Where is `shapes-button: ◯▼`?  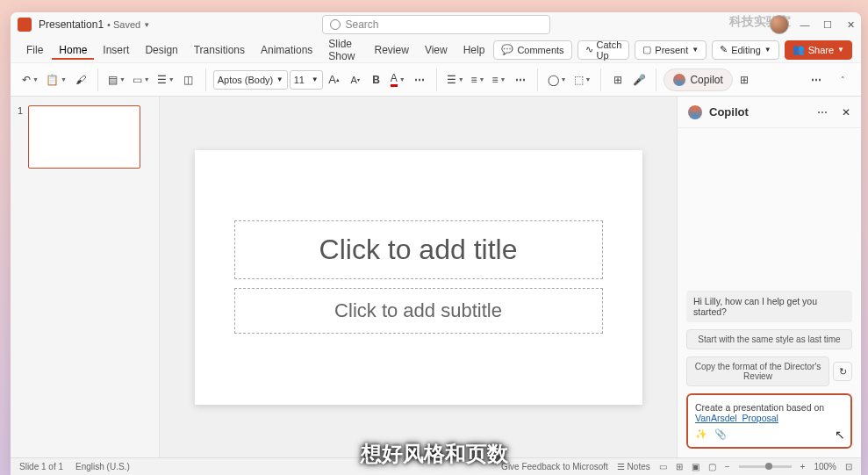 shapes-button: ◯▼ is located at coordinates (557, 80).